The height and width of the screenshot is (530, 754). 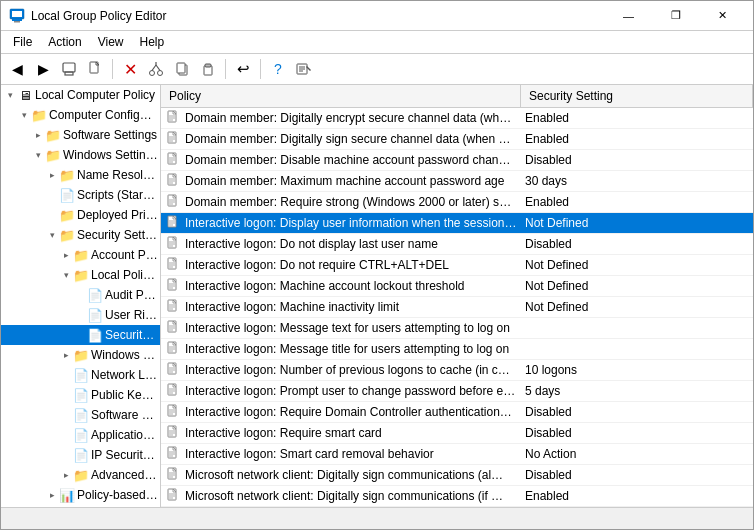 What do you see at coordinates (348, 160) in the screenshot?
I see `policy-text: Domain member: Disable machine account p…` at bounding box center [348, 160].